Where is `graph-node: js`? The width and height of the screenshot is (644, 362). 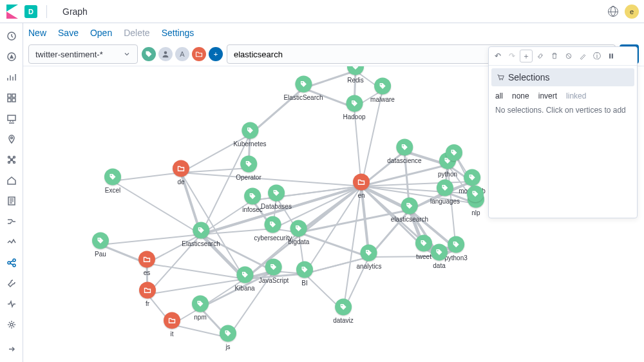 graph-node: js is located at coordinates (228, 338).